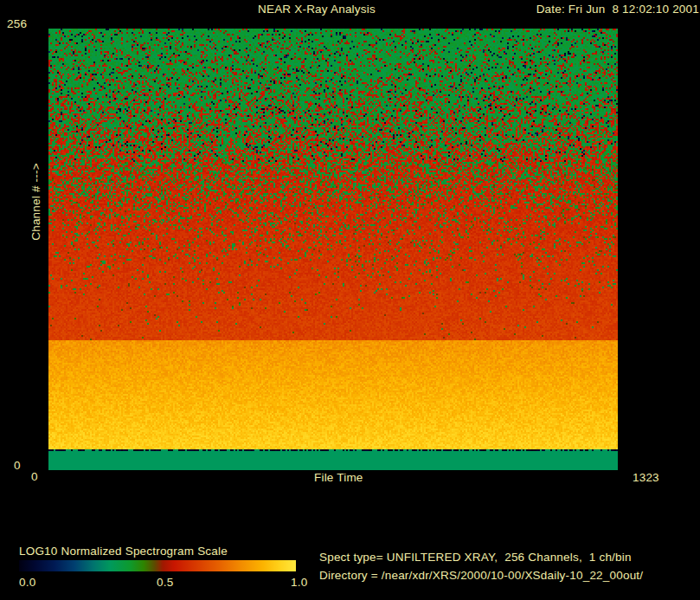  What do you see at coordinates (299, 583) in the screenshot?
I see `colorbar-tick-max: 1.0` at bounding box center [299, 583].